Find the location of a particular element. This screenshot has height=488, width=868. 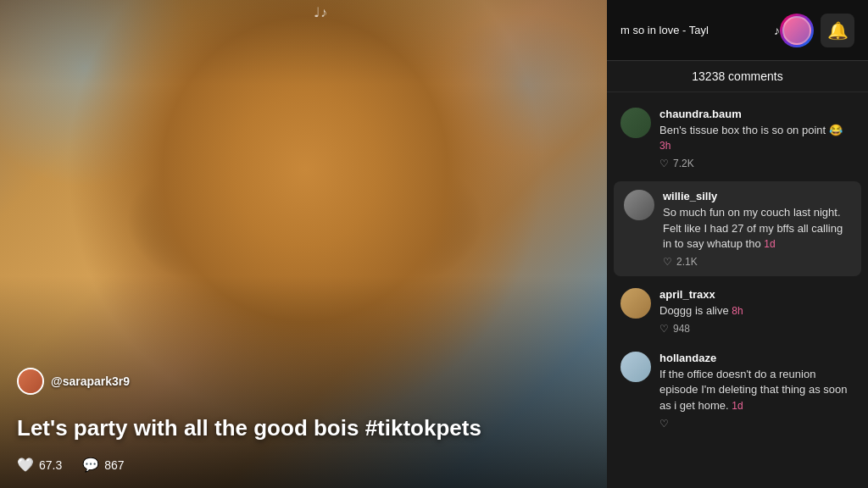

comment-time: 8h is located at coordinates (737, 311).